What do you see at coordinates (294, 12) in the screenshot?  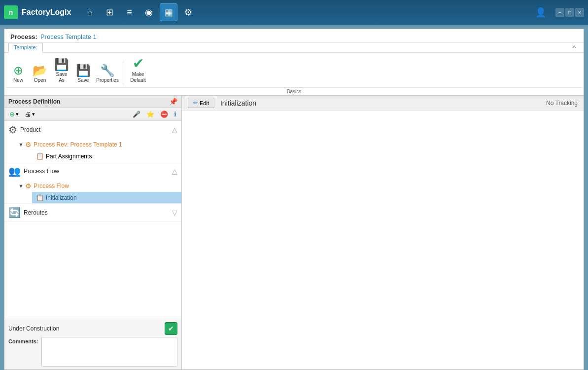 I see `title-bar: n FactoryLogix ⌂ ⊞ ≡ ◉ ▦ ⚙ 👤 − □ ×` at bounding box center [294, 12].